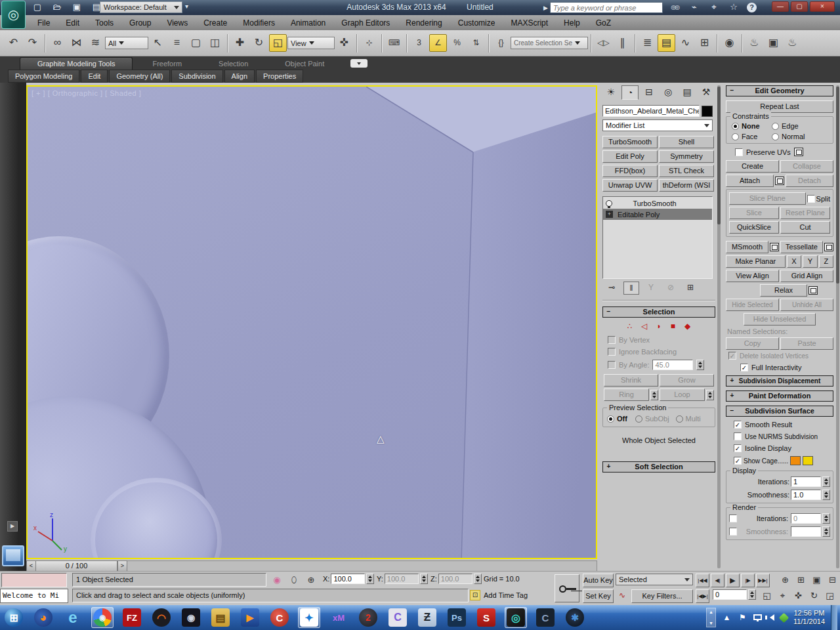 Image resolution: width=840 pixels, height=630 pixels. Describe the element at coordinates (811, 199) in the screenshot. I see `split-checkbox` at that location.